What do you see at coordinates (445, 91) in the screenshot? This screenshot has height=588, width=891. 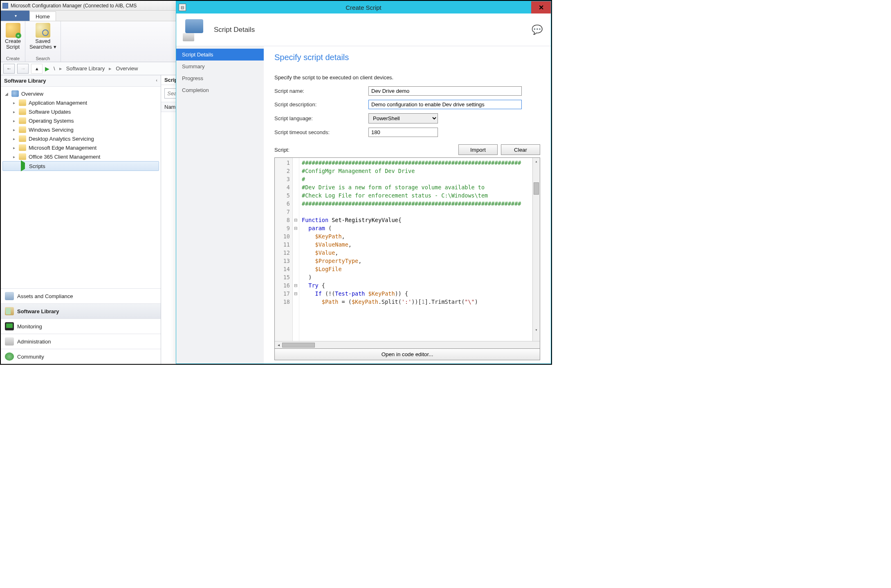 I see `script-name-input` at bounding box center [445, 91].